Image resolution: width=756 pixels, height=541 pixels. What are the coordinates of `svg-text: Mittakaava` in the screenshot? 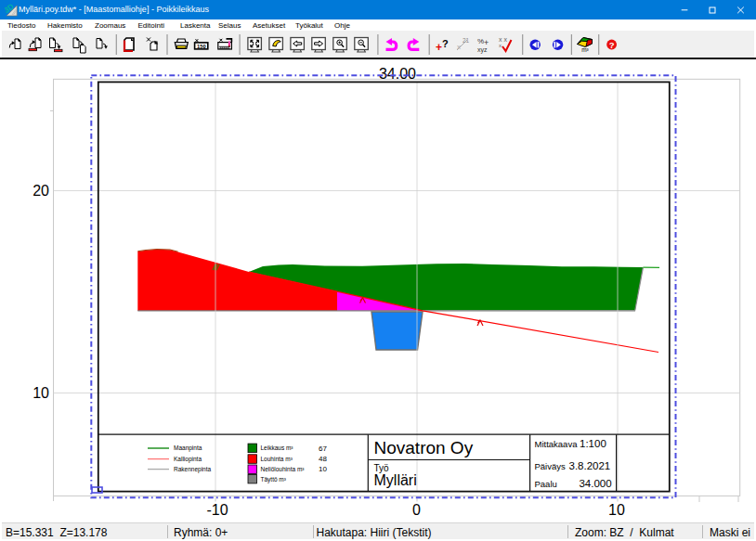 It's located at (557, 444).